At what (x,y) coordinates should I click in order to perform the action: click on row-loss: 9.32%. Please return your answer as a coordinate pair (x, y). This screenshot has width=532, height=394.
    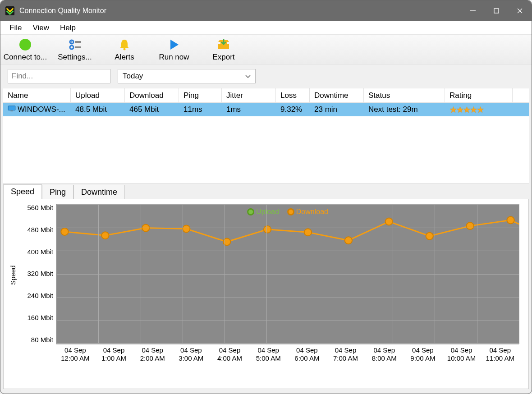
    Looking at the image, I should click on (293, 110).